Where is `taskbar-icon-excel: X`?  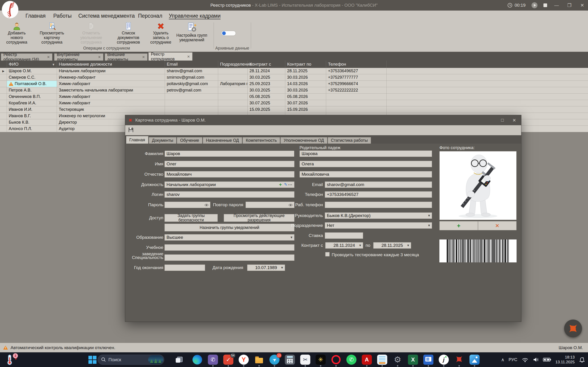 taskbar-icon-excel: X is located at coordinates (413, 360).